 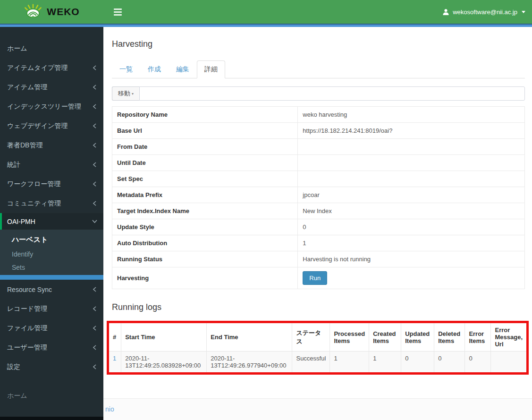 What do you see at coordinates (154, 69) in the screenshot?
I see `tab-create: 作成` at bounding box center [154, 69].